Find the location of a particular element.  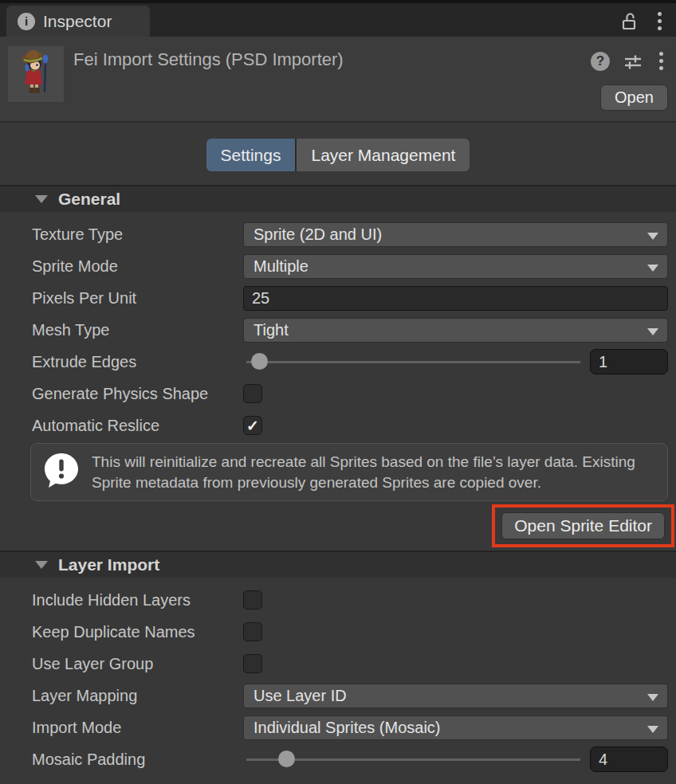

mosaic-padding-label: Mosaic Padding is located at coordinates (121, 760).